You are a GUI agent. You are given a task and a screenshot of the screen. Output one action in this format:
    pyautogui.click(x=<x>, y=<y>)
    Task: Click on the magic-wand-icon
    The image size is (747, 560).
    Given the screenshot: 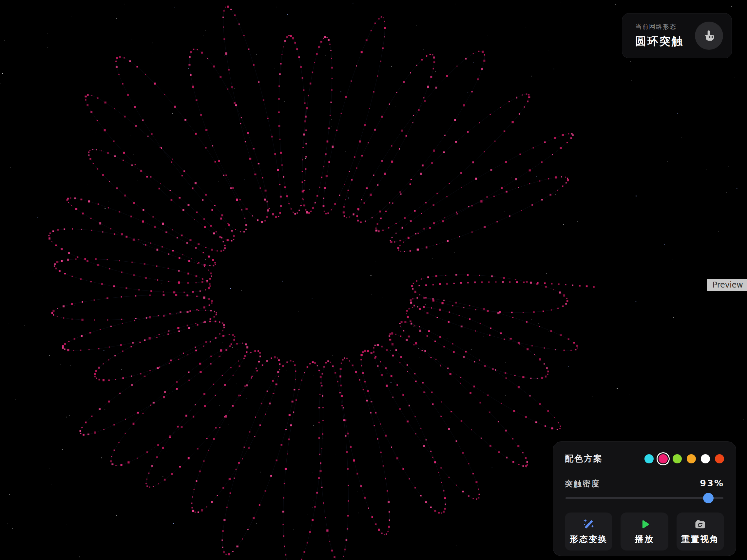 What is the action you would take?
    pyautogui.click(x=589, y=525)
    